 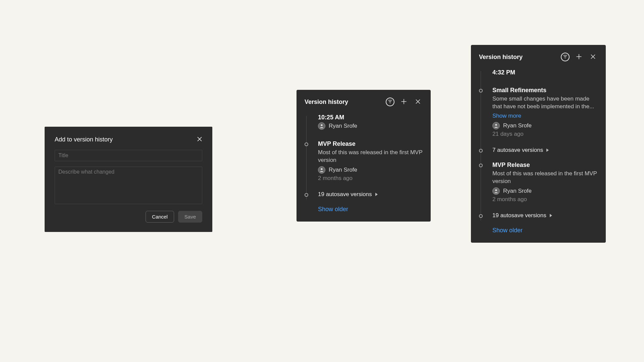 I want to click on timeline: 4:32 PM Small Refinements Some small cha…, so click(x=538, y=152).